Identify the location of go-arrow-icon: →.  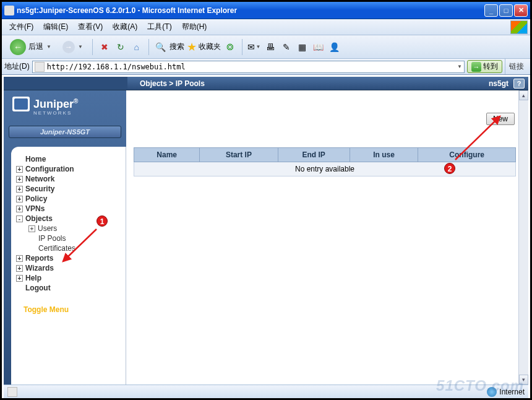
(476, 67).